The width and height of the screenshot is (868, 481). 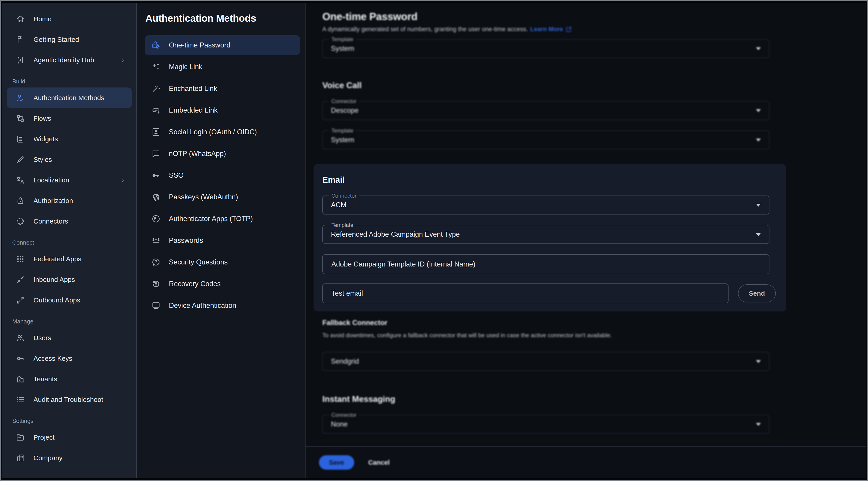 I want to click on sidebar-item-project: Project, so click(x=69, y=437).